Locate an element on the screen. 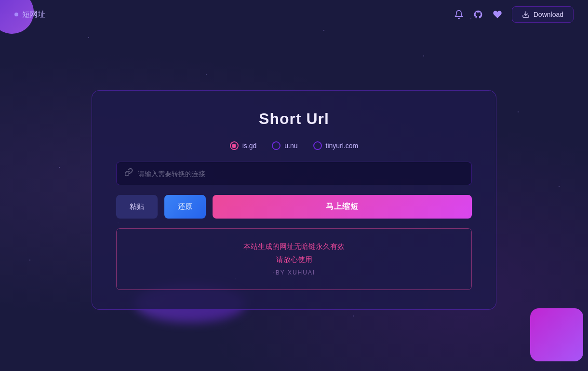 This screenshot has width=588, height=371. url-input-wrapper is located at coordinates (294, 174).